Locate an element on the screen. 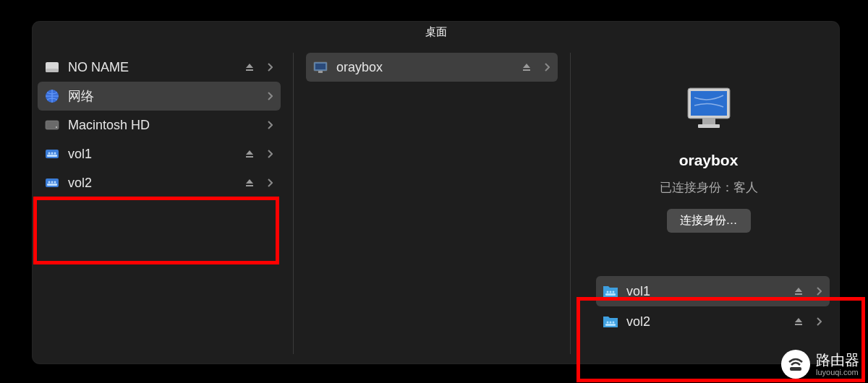 The width and height of the screenshot is (868, 383). share-label: vol2 is located at coordinates (152, 184).